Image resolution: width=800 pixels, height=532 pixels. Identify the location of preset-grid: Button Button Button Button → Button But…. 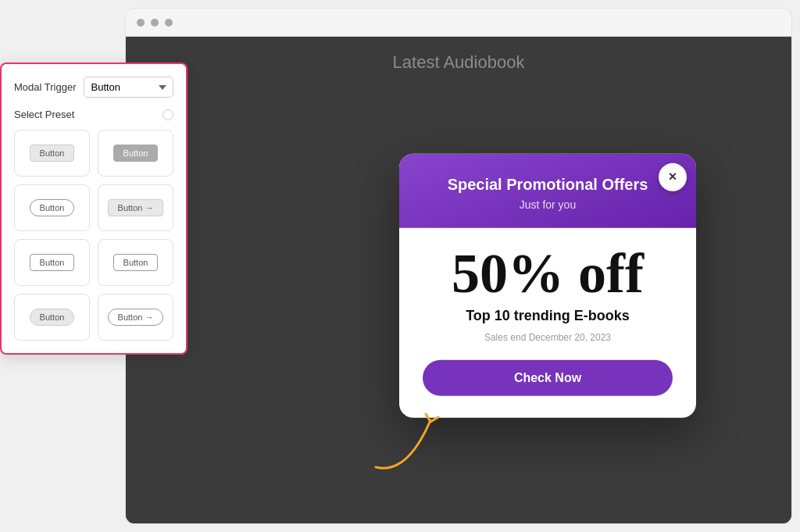
(94, 235).